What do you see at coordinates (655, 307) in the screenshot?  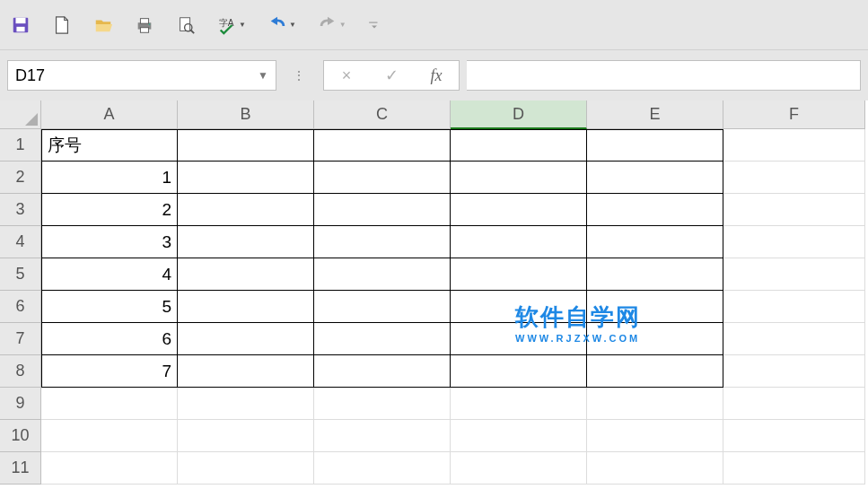 I see `cell-E6` at bounding box center [655, 307].